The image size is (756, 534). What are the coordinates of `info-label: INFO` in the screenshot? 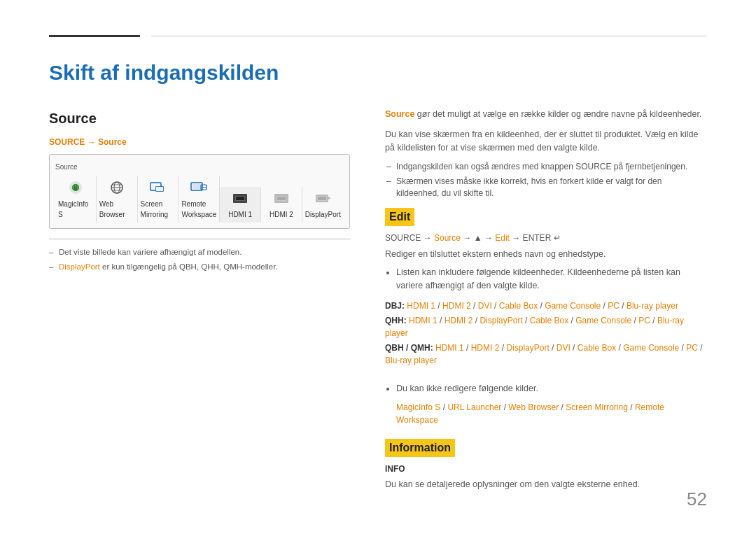 It's located at (546, 469).